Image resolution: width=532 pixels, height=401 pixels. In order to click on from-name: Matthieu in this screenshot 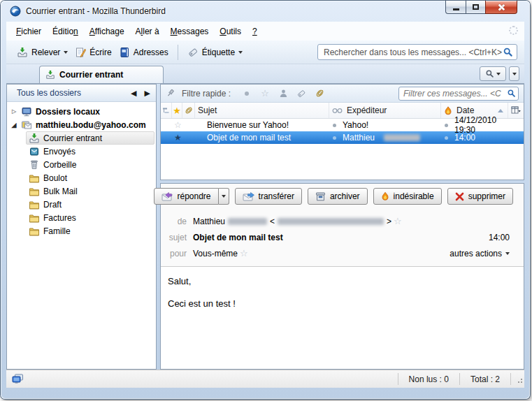, I will do `click(209, 221)`.